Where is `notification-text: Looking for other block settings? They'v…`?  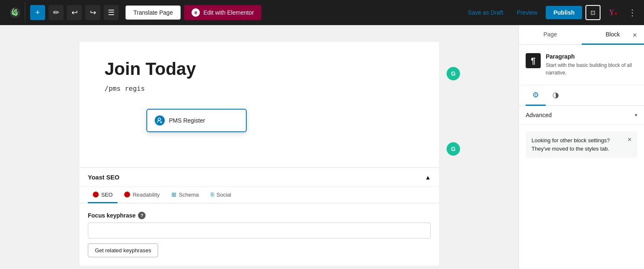 notification-text: Looking for other block settings? They'v… is located at coordinates (578, 145).